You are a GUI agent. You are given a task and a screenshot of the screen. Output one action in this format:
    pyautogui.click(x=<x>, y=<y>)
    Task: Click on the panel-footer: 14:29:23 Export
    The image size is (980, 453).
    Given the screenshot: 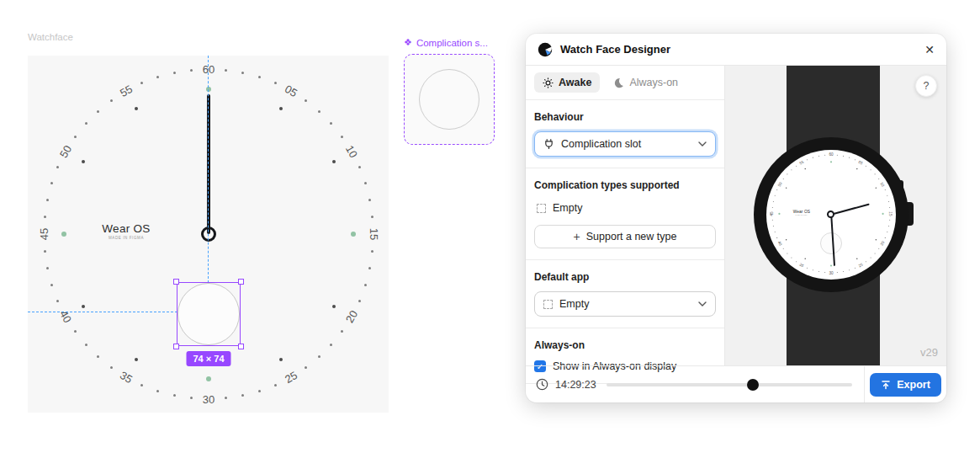 What is the action you would take?
    pyautogui.click(x=736, y=384)
    